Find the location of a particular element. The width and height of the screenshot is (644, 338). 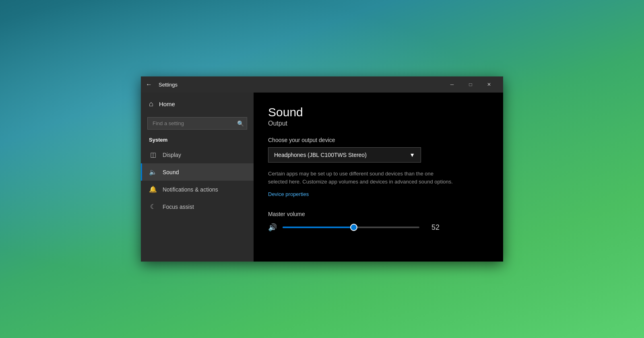

output-device-dropdown: Headphones (JBL C100TWS Stereo) ▼ is located at coordinates (345, 155).